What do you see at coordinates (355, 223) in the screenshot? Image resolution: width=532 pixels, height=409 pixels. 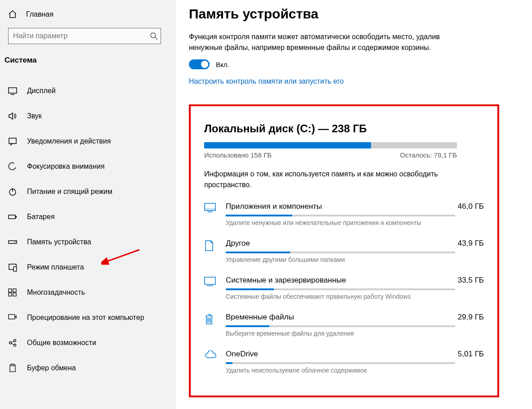 I see `category-sub: Удалите ненужные или нежелательные прило…` at bounding box center [355, 223].